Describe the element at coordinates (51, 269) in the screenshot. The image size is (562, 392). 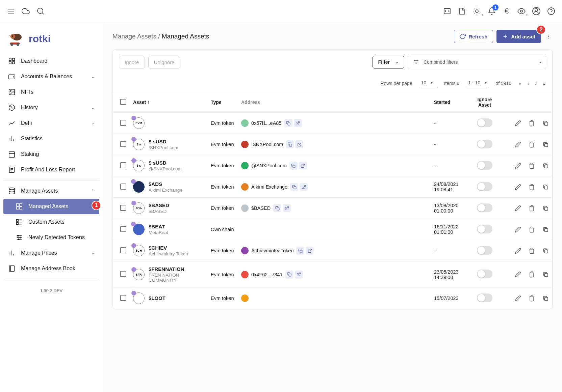
I see `sidebar-item-address-book: Manage Address Book` at that location.